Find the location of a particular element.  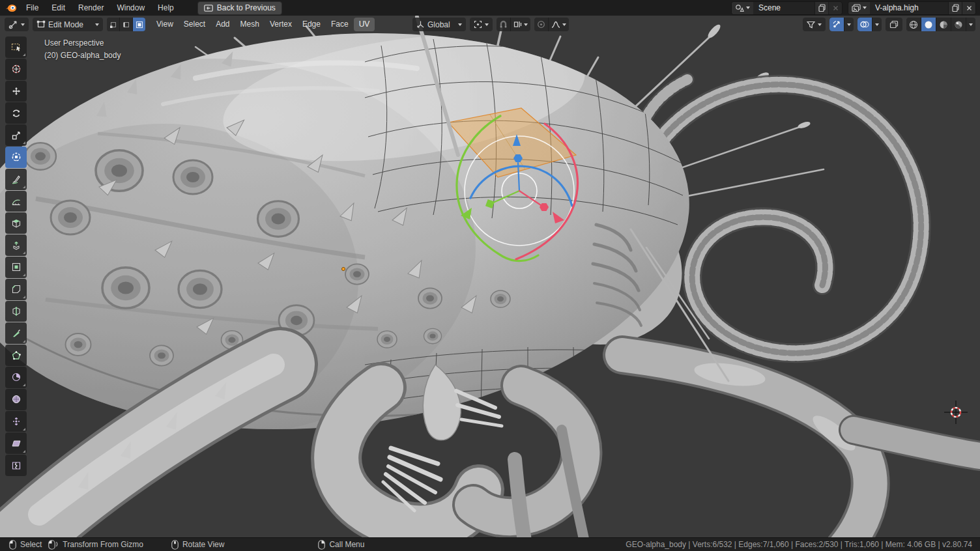

tool-add-cube is located at coordinates (16, 223).